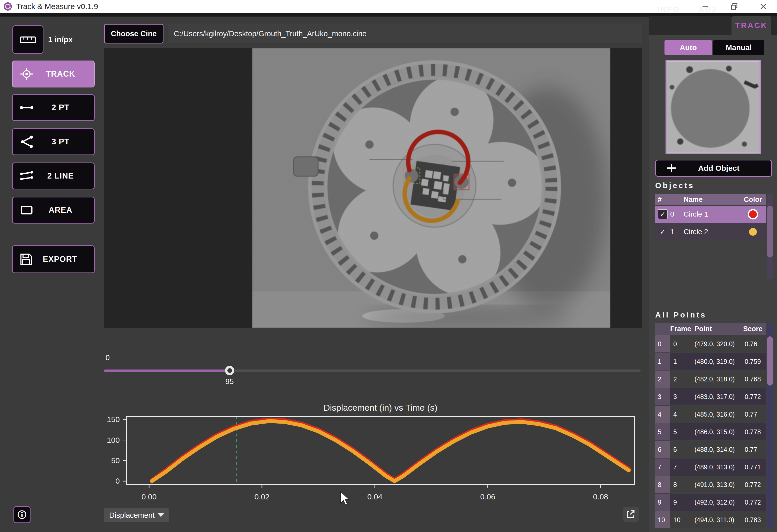 The width and height of the screenshot is (777, 532). Describe the element at coordinates (711, 344) in the screenshot. I see `table-row: 00(479.0, 320.0)0.76` at that location.